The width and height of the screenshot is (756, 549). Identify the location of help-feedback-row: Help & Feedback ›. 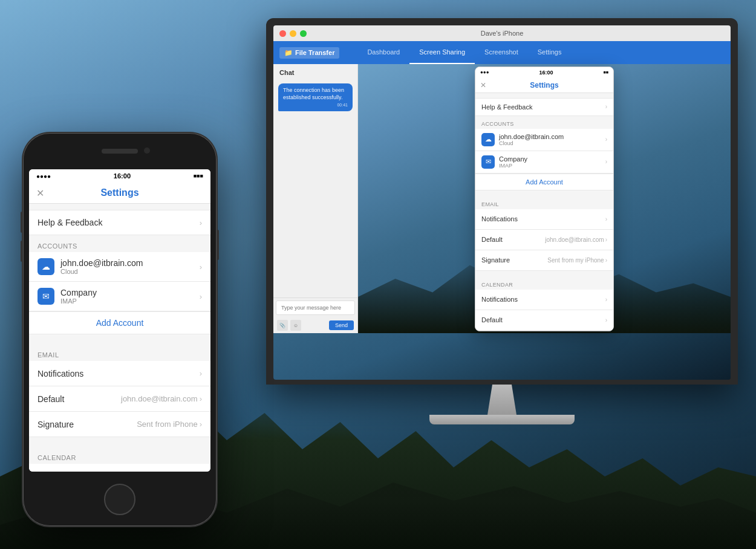
(120, 223).